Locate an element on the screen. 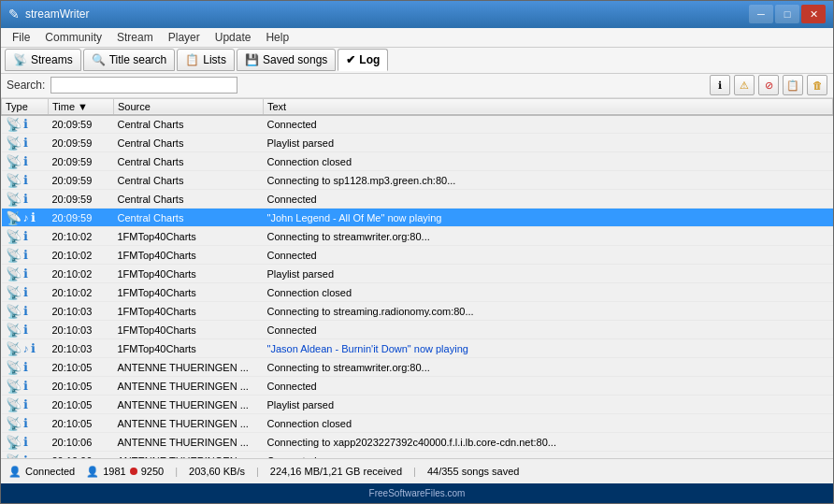  close-button: ✕ is located at coordinates (813, 14).